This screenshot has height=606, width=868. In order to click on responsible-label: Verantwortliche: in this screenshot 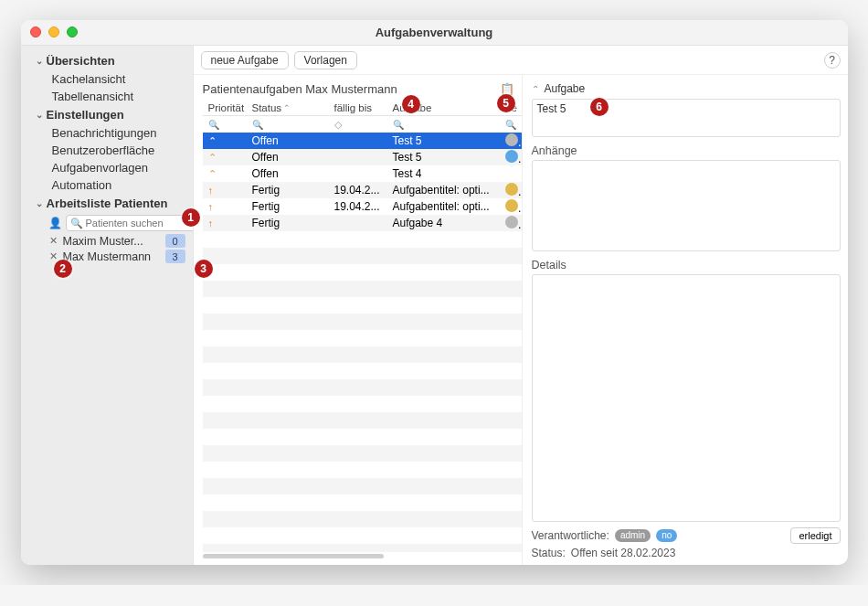, I will do `click(570, 536)`.